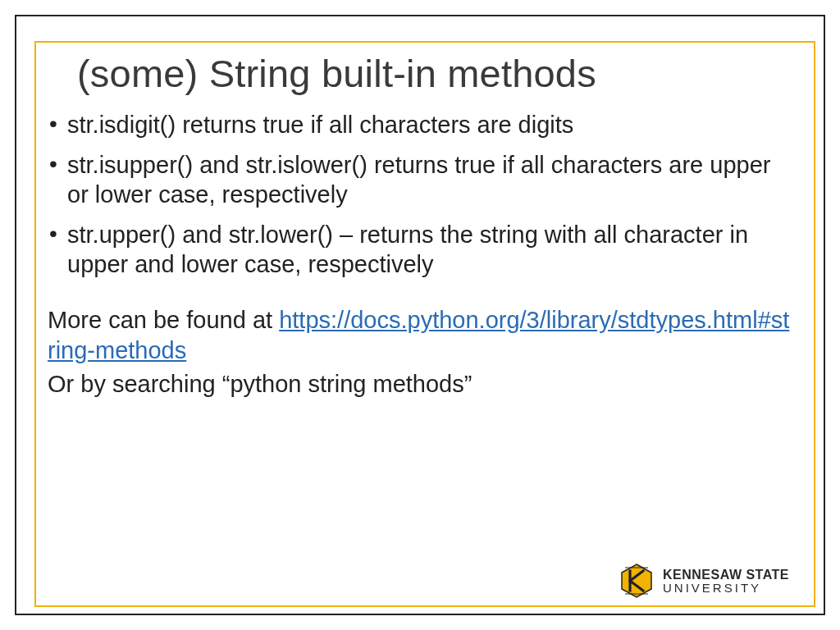 The width and height of the screenshot is (840, 630). What do you see at coordinates (726, 575) in the screenshot?
I see `logo-line1: KENNESAW STATE` at bounding box center [726, 575].